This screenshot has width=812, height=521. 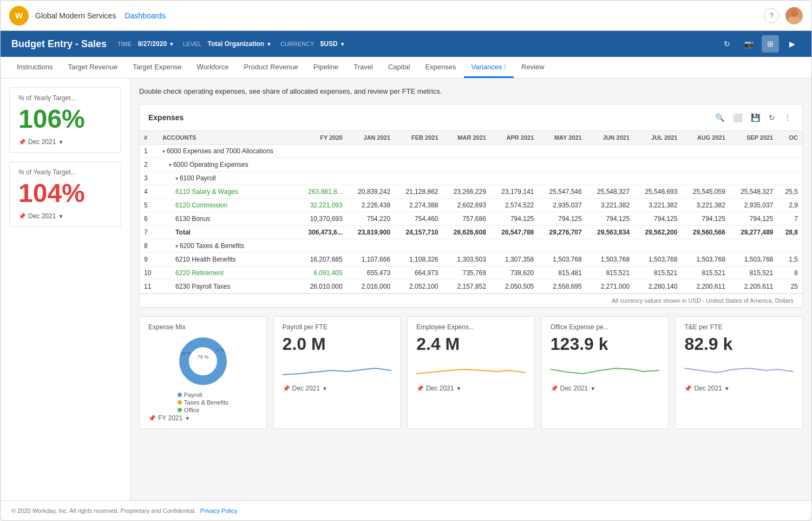 What do you see at coordinates (605, 369) in the screenshot?
I see `office-expense-chart` at bounding box center [605, 369].